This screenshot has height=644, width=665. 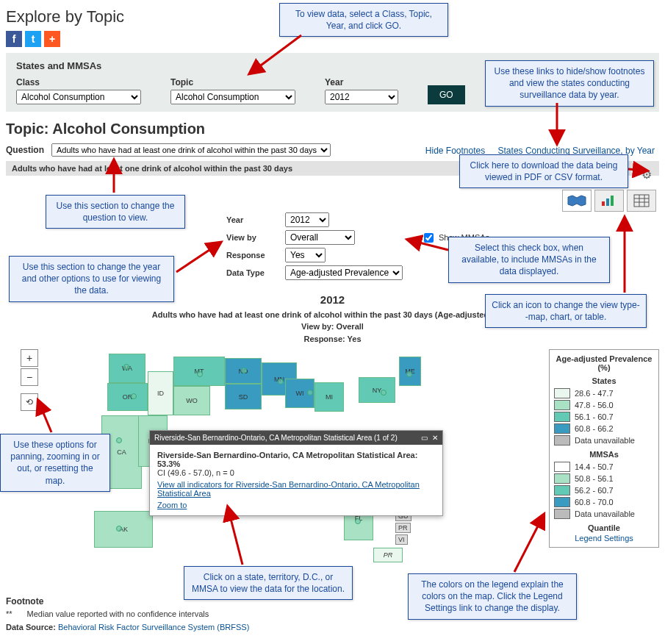 I want to click on callout-options: Use this section to change the year and …, so click(x=91, y=279).